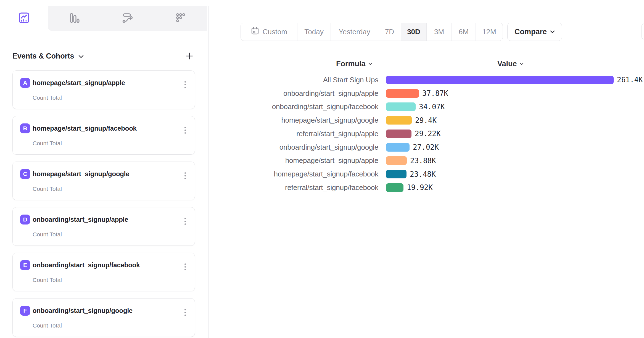  Describe the element at coordinates (74, 19) in the screenshot. I see `bar-chart-icon` at that location.